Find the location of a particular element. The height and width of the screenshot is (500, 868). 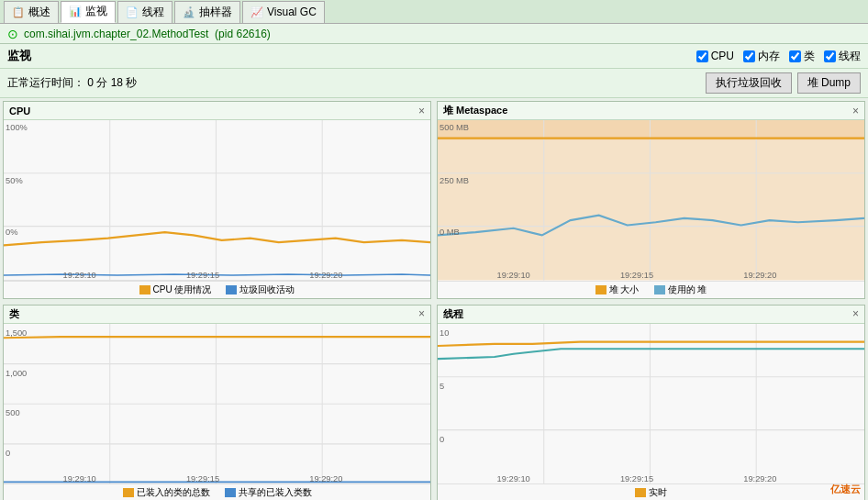

svg-text: 250 MB is located at coordinates (454, 180).